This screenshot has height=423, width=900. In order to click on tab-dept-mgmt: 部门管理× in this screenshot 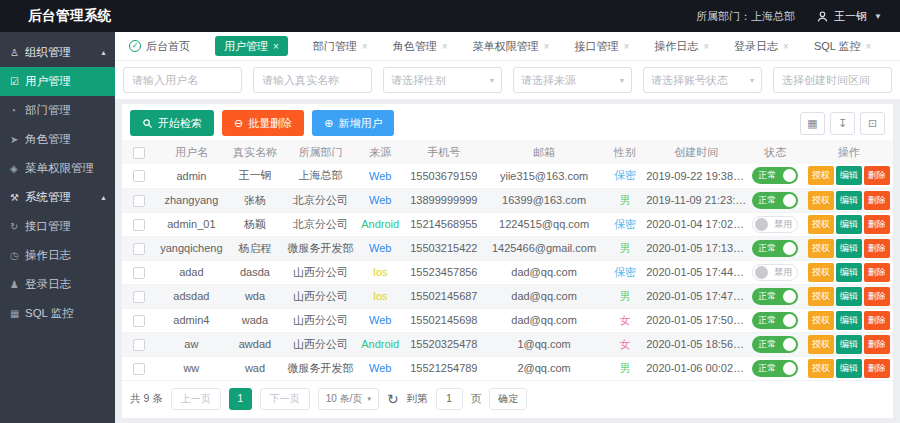, I will do `click(340, 46)`.